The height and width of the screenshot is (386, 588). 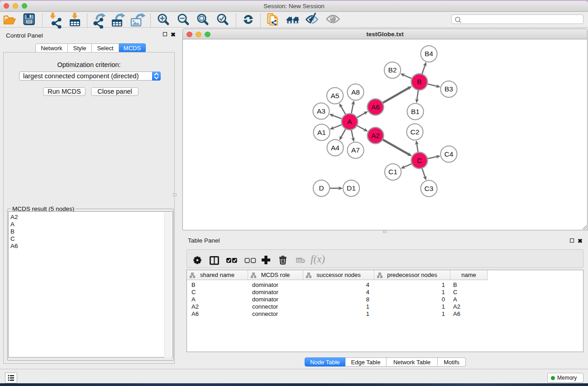 What do you see at coordinates (393, 172) in the screenshot?
I see `svg-text: C1` at bounding box center [393, 172].